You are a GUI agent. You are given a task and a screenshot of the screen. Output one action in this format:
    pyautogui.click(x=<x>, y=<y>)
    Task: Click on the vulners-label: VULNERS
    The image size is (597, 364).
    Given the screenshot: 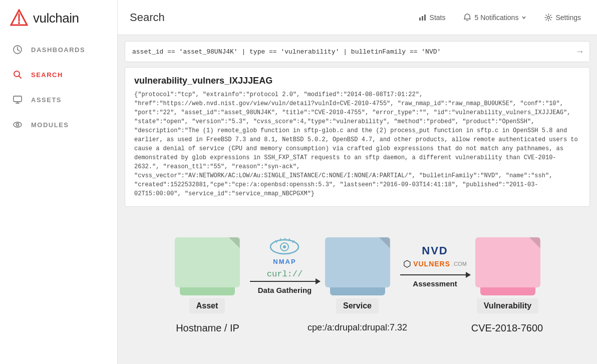 What is the action you would take?
    pyautogui.click(x=432, y=264)
    